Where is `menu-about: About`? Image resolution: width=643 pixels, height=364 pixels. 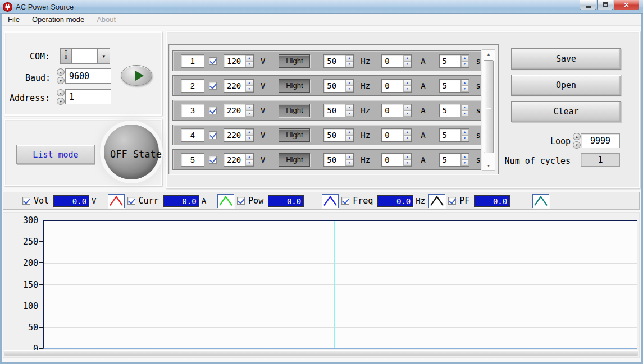
menu-about: About is located at coordinates (106, 20).